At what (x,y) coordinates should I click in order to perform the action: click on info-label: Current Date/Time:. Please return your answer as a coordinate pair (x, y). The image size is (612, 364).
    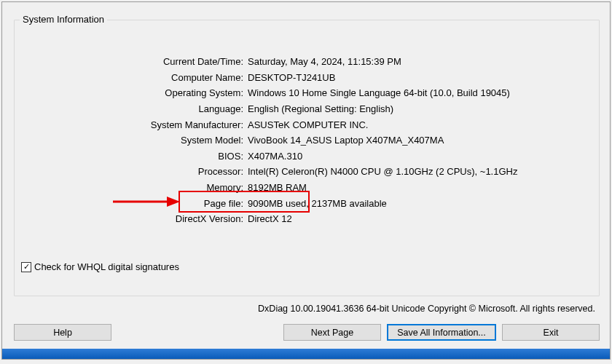
    Looking at the image, I should click on (140, 61).